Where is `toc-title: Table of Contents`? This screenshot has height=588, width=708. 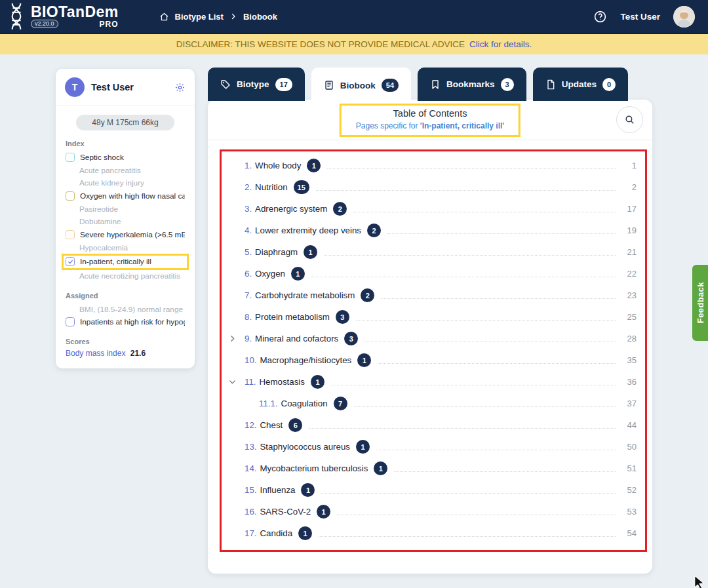 toc-title: Table of Contents is located at coordinates (430, 113).